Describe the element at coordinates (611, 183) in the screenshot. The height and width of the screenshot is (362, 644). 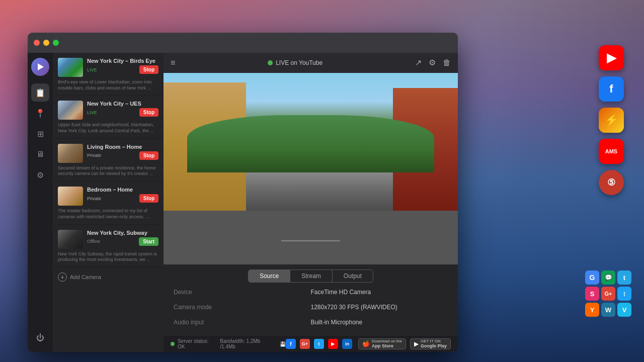
I see `s5-dock-icon: ⑤` at that location.